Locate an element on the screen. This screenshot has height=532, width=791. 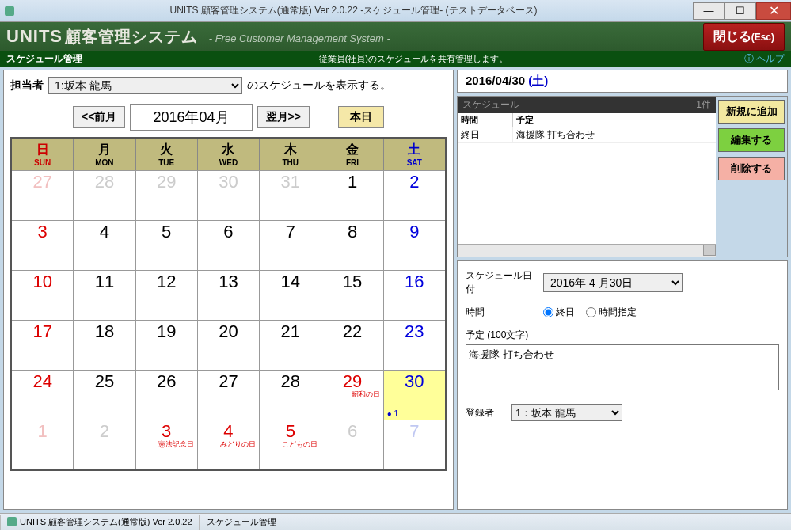
calendar-day: 3憲法記念日 is located at coordinates (167, 445).